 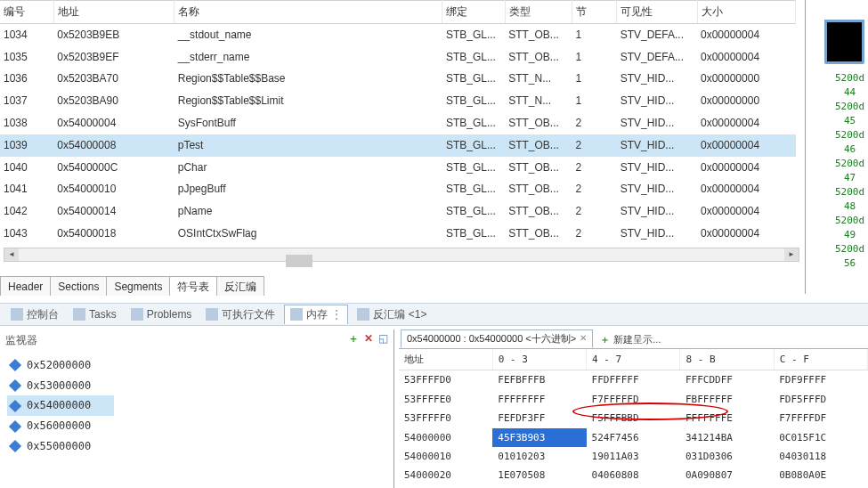 I want to click on mem-col-header: 地址, so click(x=445, y=360).